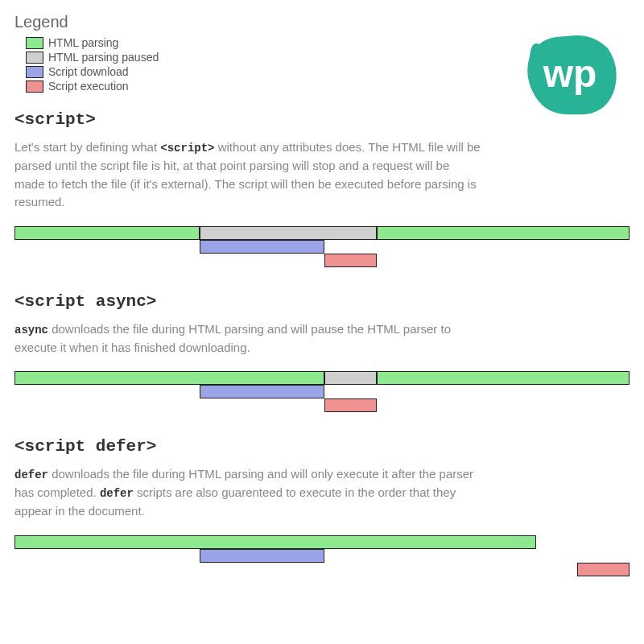 The height and width of the screenshot is (644, 644). Describe the element at coordinates (572, 76) in the screenshot. I see `wp-logo: wp` at that location.